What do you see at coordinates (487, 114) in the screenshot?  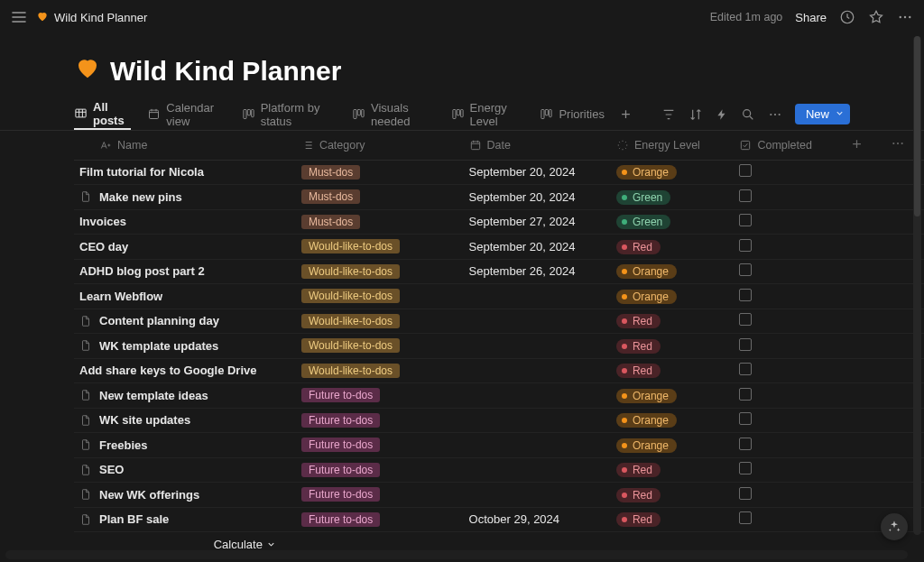 I see `view-tab-energy-level: Energy Level` at bounding box center [487, 114].